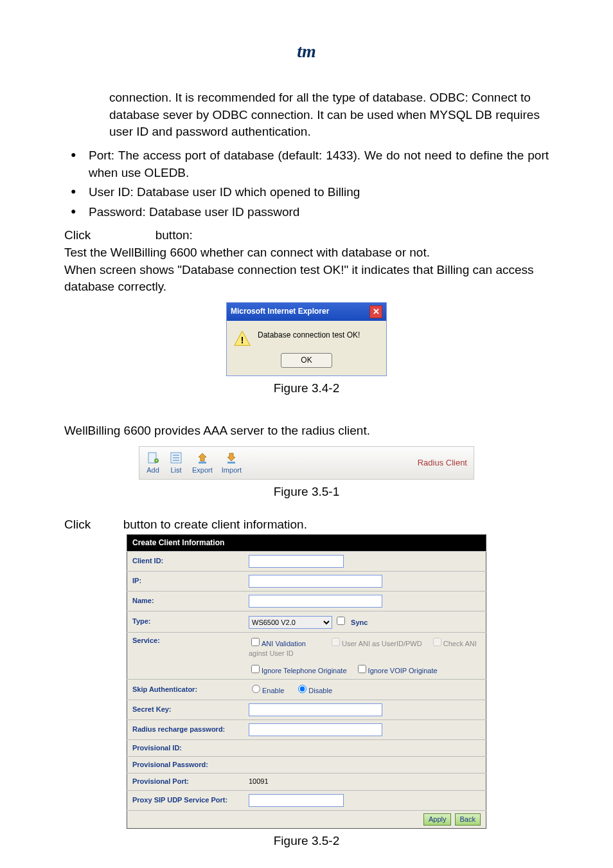 The image size is (613, 868). I want to click on checkbox-ignore-tele, so click(256, 669).